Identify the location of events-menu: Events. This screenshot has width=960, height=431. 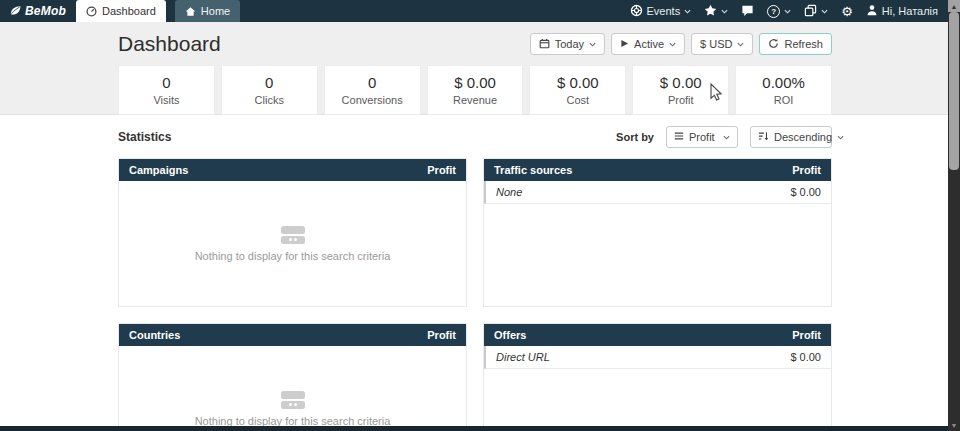
(661, 12).